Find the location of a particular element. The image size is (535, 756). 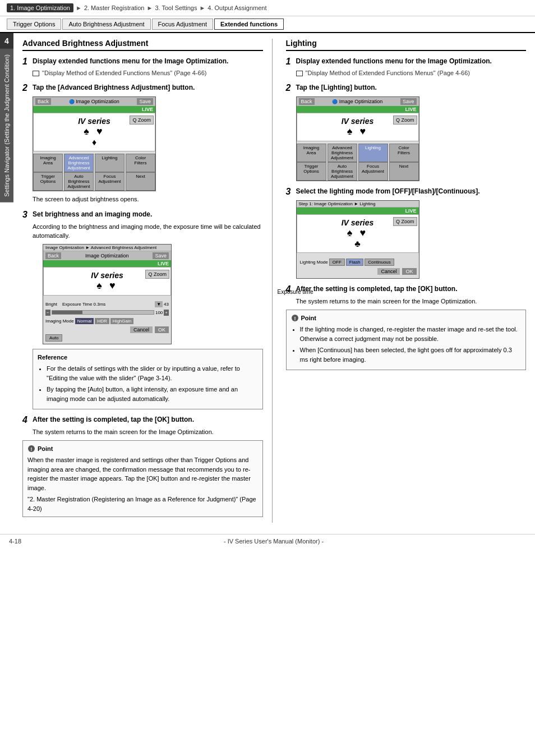

brightness-slider is located at coordinates (103, 312).